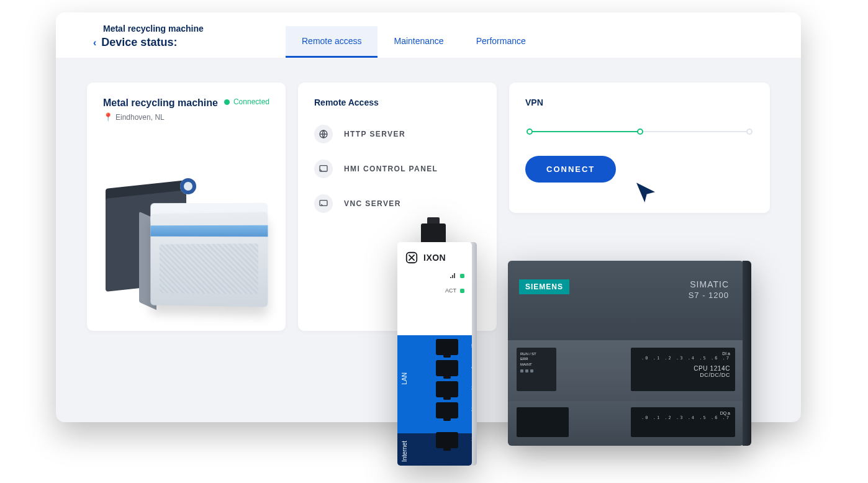  What do you see at coordinates (640, 148) in the screenshot?
I see `vpn-card: VPN CONNECT` at bounding box center [640, 148].